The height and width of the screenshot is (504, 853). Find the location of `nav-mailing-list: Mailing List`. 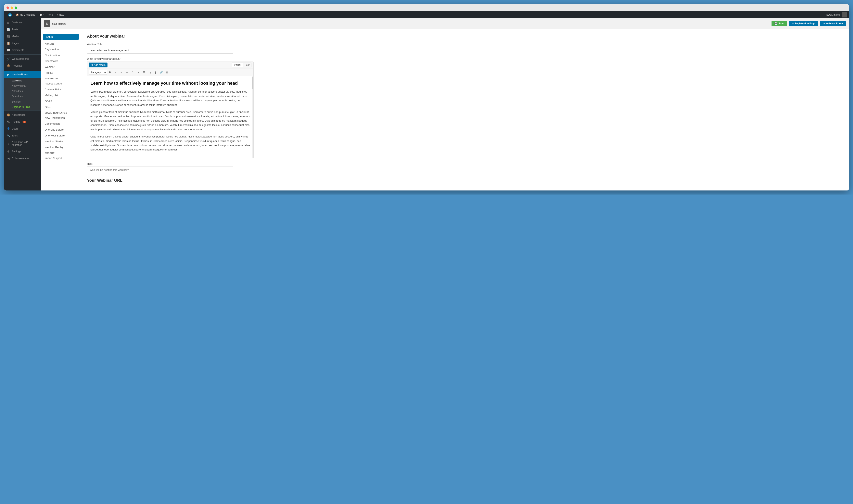

nav-mailing-list: Mailing List is located at coordinates (61, 95).